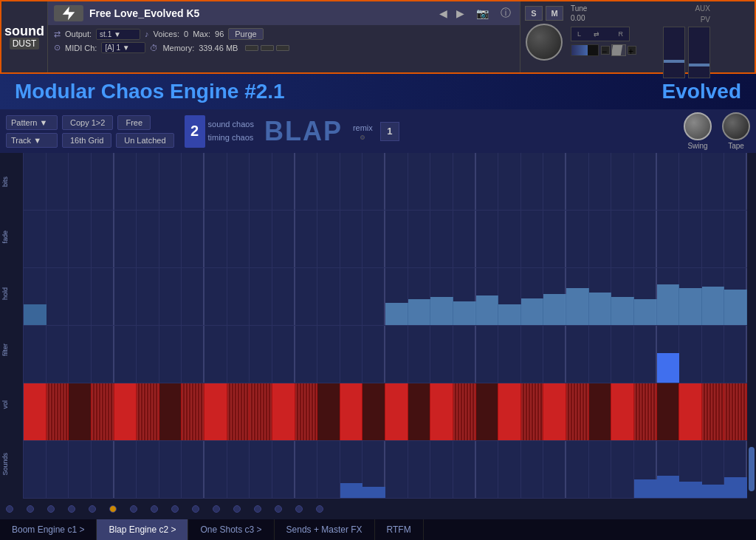 The image size is (756, 540). I want to click on latch-btn: Un Latched, so click(145, 140).